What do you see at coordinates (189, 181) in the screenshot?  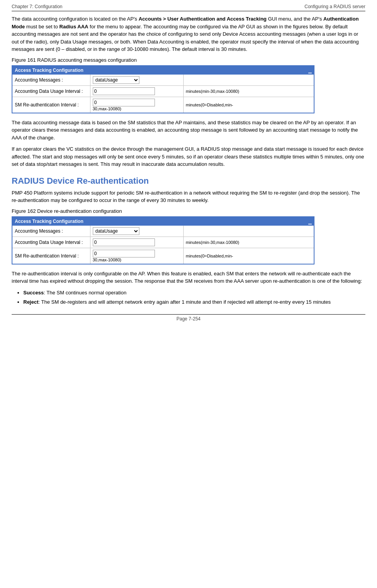 I see `section-heading: RADIUS Device Re-authentication` at bounding box center [189, 181].